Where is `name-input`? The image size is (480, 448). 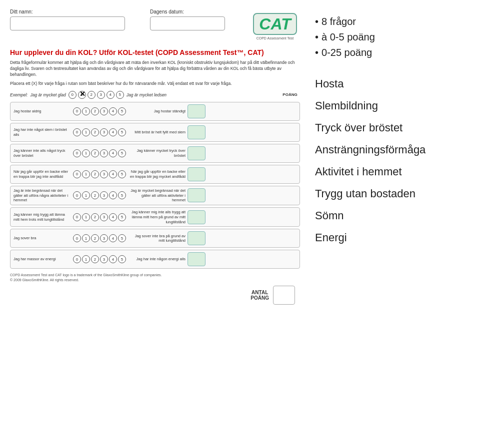
name-input is located at coordinates (68, 23).